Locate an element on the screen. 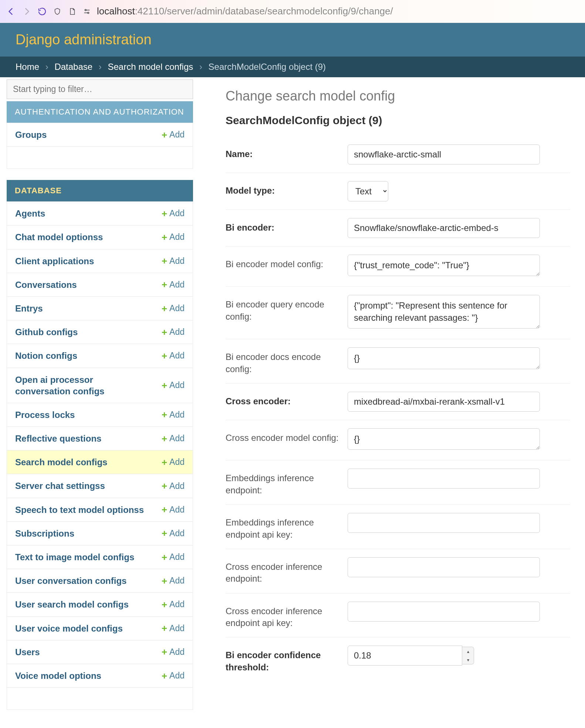 The width and height of the screenshot is (585, 728). sidebar-item-label: Agents is located at coordinates (30, 214).